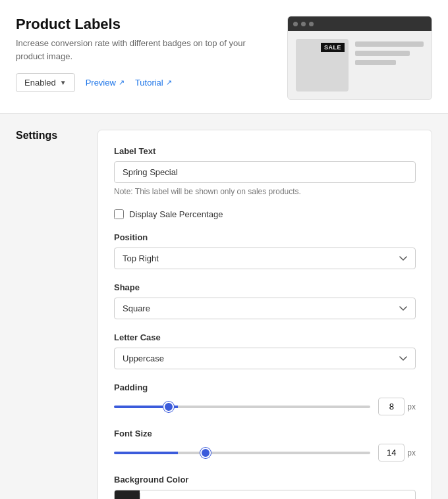 Image resolution: width=448 pixels, height=499 pixels. Describe the element at coordinates (411, 407) in the screenshot. I see `padding-unit: px` at that location.